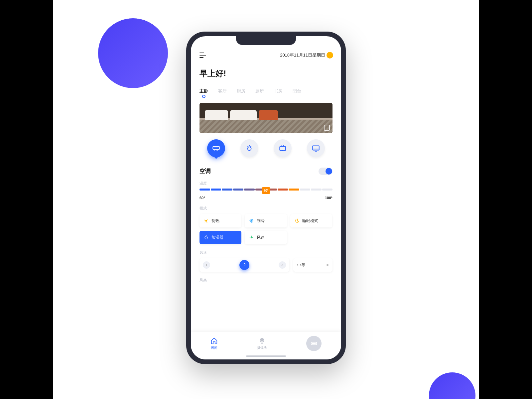 The width and height of the screenshot is (532, 399). I want to click on device-row, so click(266, 148).